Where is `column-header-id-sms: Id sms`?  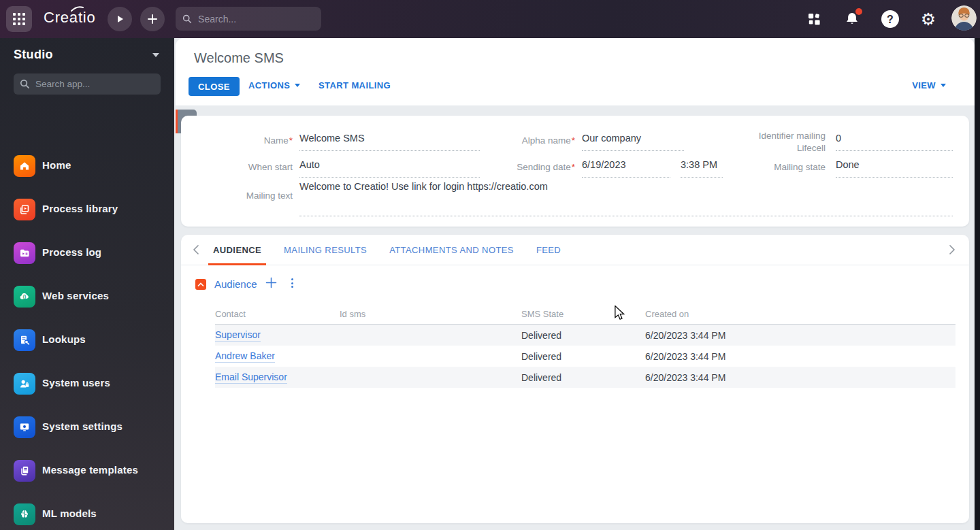
column-header-id-sms: Id sms is located at coordinates (430, 314).